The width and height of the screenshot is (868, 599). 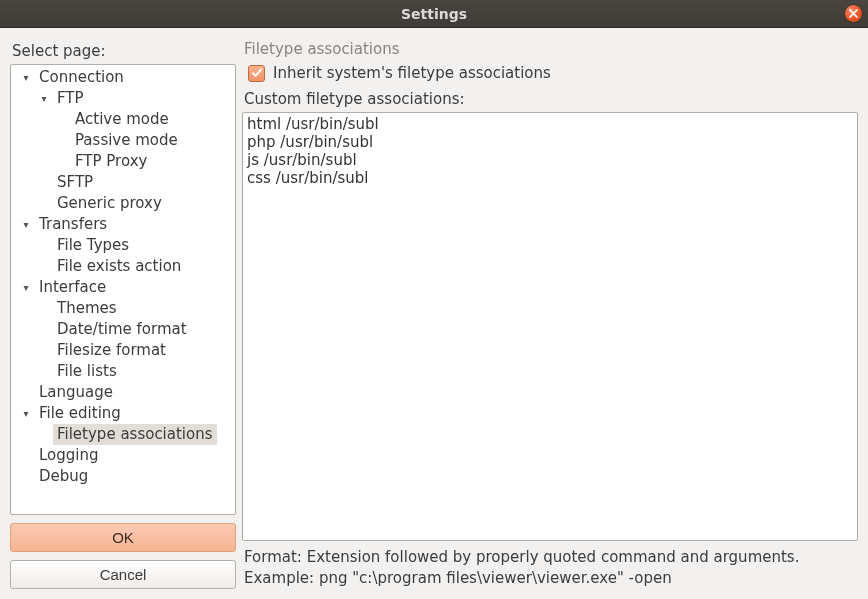 I want to click on example-hint: Example: png "c:\program files\viewer\vi…, so click(x=551, y=578).